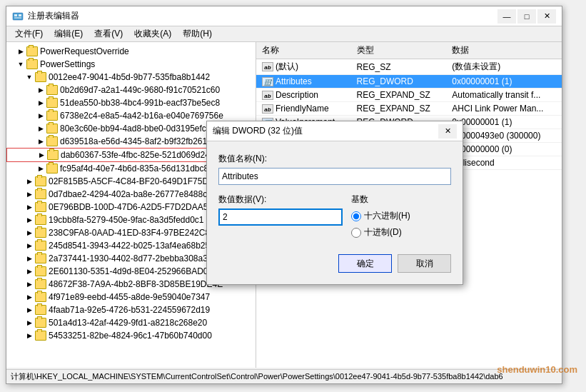  I want to click on radio-hex, so click(356, 216).